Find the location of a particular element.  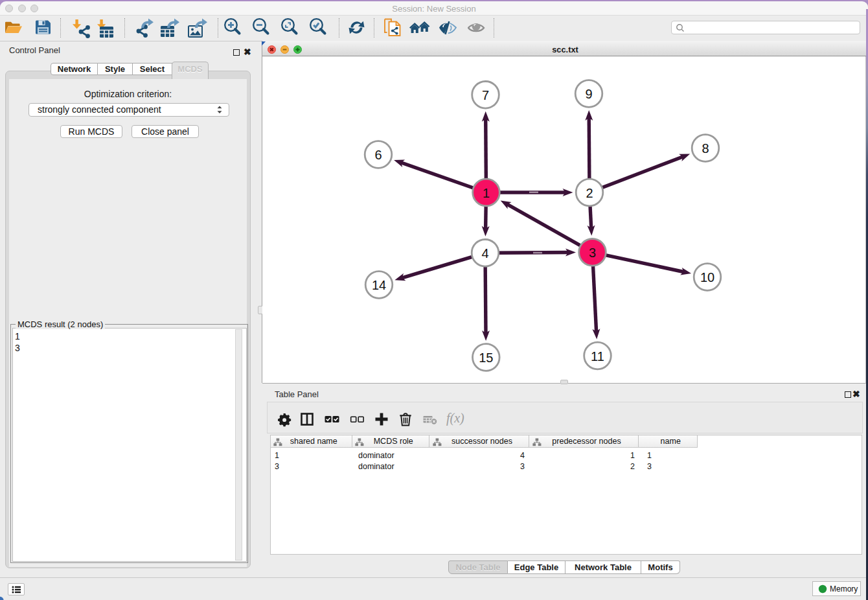

svg-text: 11 is located at coordinates (597, 356).